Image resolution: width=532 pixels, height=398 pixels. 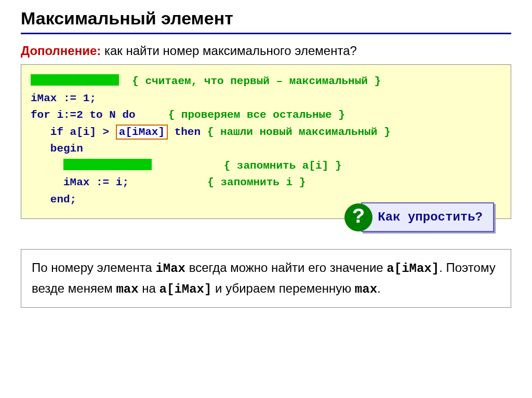 I want to click on explain-text: По номеру элемента, so click(x=94, y=268).